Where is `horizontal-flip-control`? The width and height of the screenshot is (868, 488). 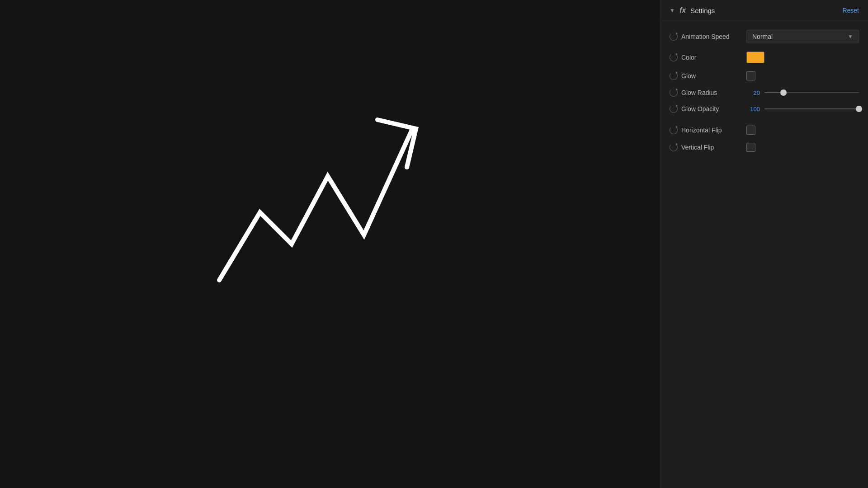
horizontal-flip-control is located at coordinates (803, 130).